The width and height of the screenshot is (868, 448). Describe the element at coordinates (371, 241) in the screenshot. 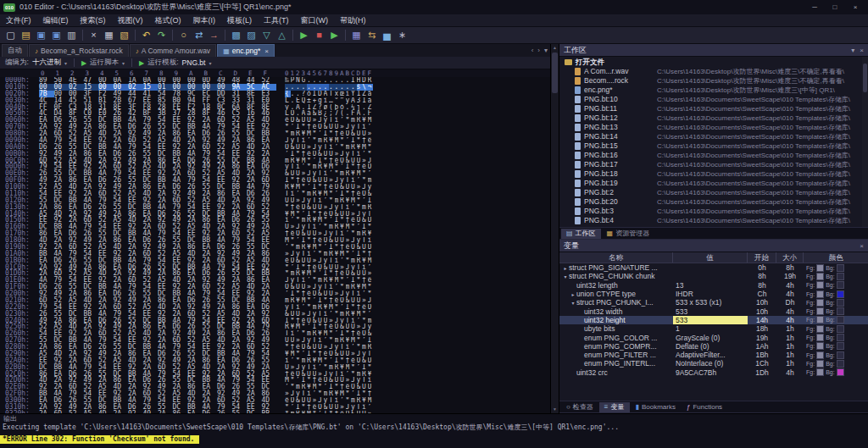

I see `ascii-char: î` at that location.